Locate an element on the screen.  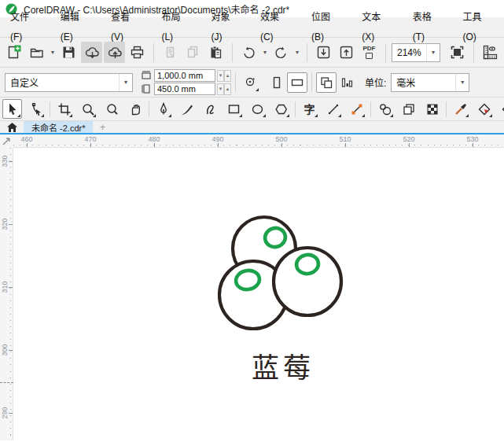
cloud-open-button is located at coordinates (91, 52).